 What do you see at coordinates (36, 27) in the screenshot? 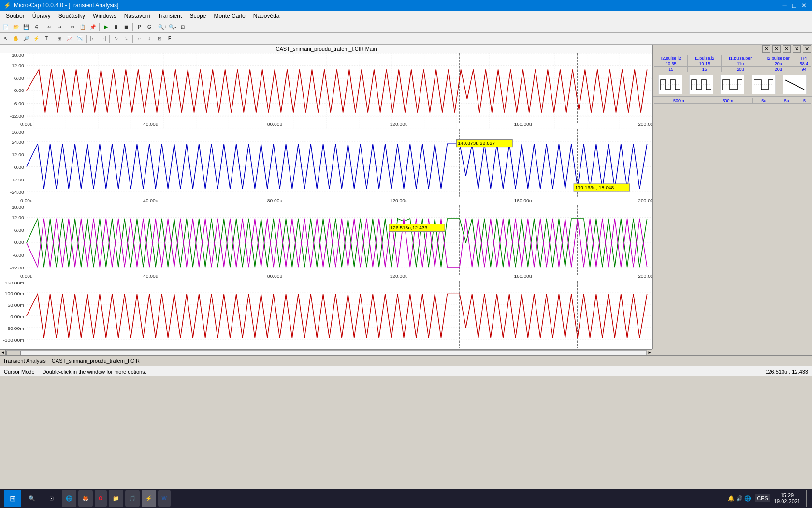
I see `tb-print: 🖨` at bounding box center [36, 27].